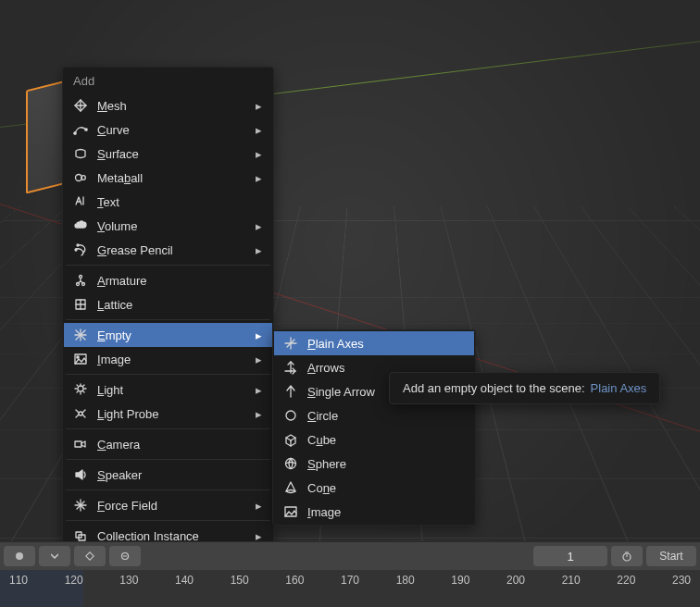 Image resolution: width=700 pixels, height=607 pixels. I want to click on timeline-tick: 170, so click(350, 580).